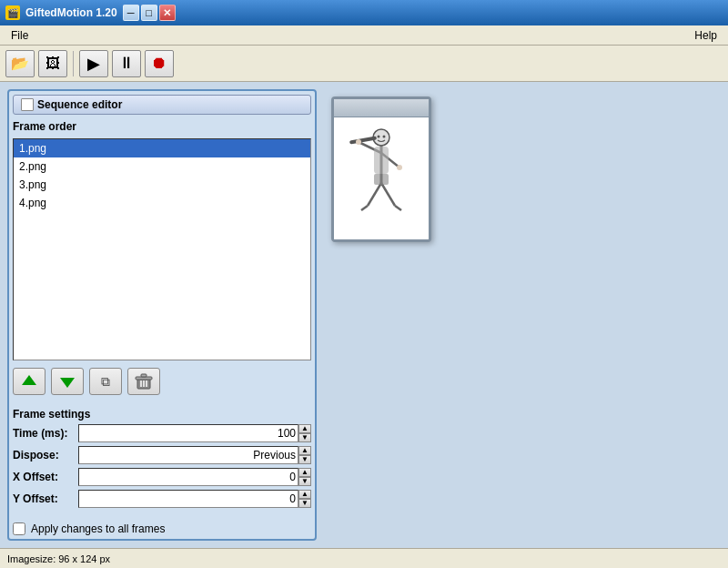 This screenshot has width=728, height=568. Describe the element at coordinates (305, 499) in the screenshot. I see `yoffset-spinner: ▲ ▼` at that location.